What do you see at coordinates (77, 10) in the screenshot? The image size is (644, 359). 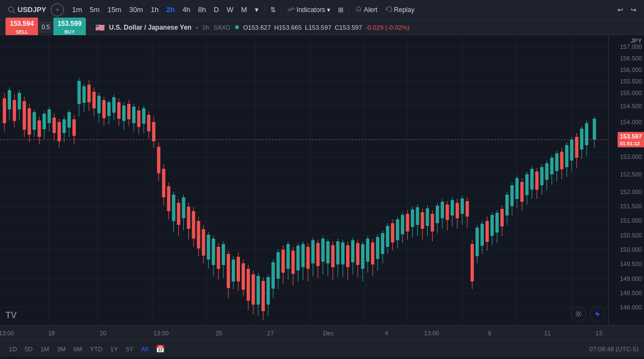 I see `tf-1m: 1m` at bounding box center [77, 10].